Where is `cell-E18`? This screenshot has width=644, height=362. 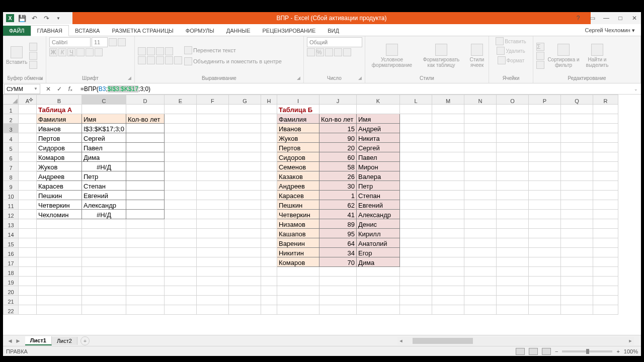
cell-E18 is located at coordinates (180, 272).